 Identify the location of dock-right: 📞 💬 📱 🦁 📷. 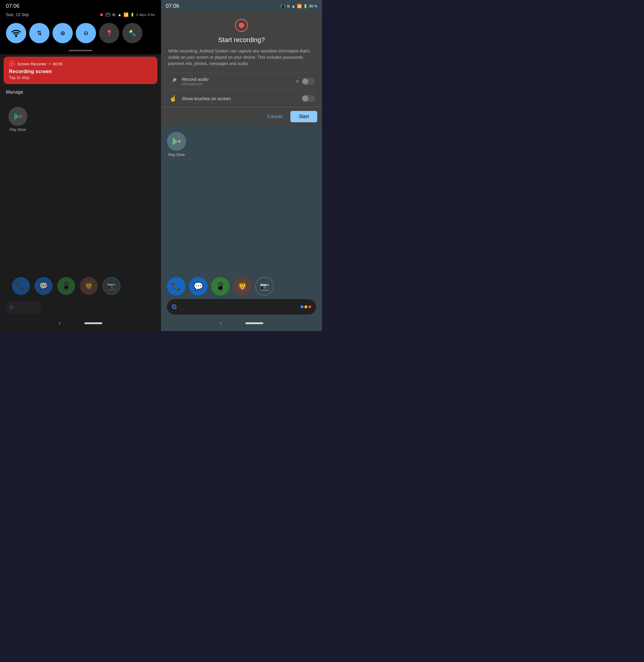
(242, 286).